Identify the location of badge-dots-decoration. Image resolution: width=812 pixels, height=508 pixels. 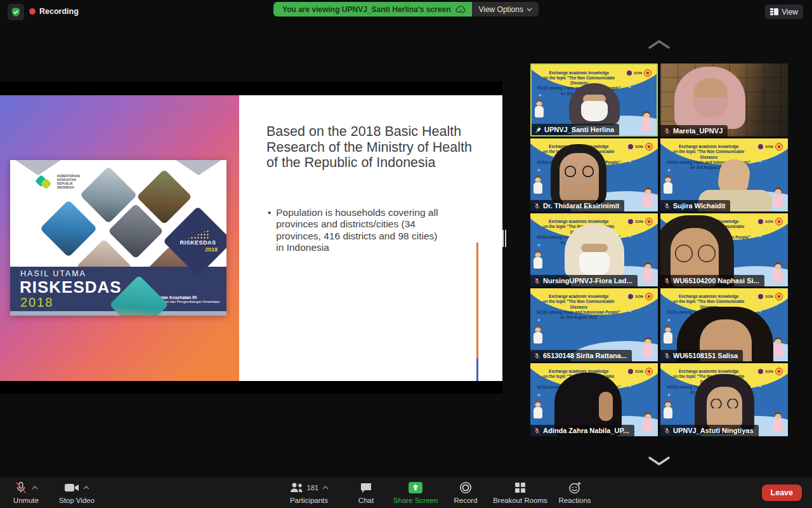
(198, 234).